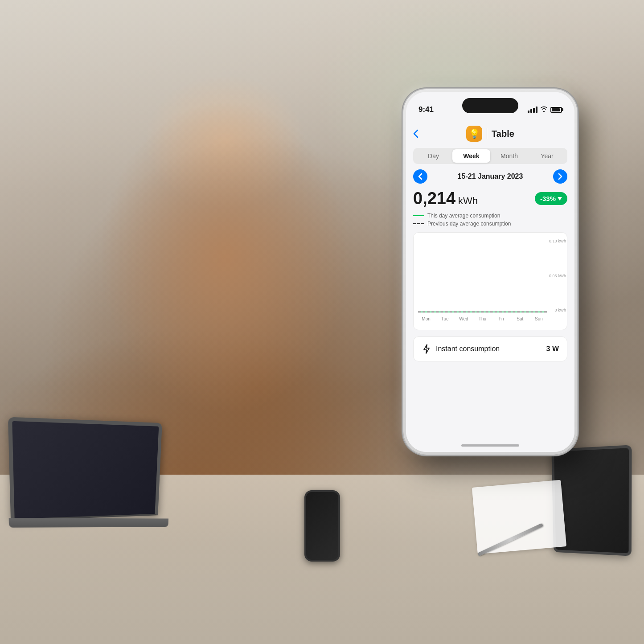  What do you see at coordinates (464, 319) in the screenshot?
I see `bar-wed-label: Wed` at bounding box center [464, 319].